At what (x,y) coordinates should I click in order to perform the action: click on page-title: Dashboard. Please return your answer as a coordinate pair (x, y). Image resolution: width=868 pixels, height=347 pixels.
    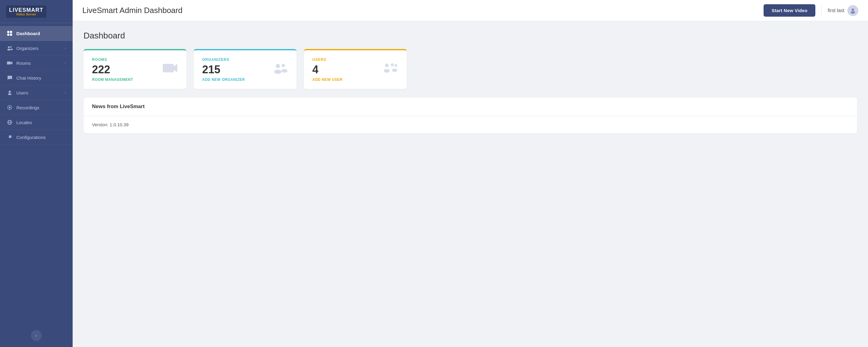
    Looking at the image, I should click on (470, 36).